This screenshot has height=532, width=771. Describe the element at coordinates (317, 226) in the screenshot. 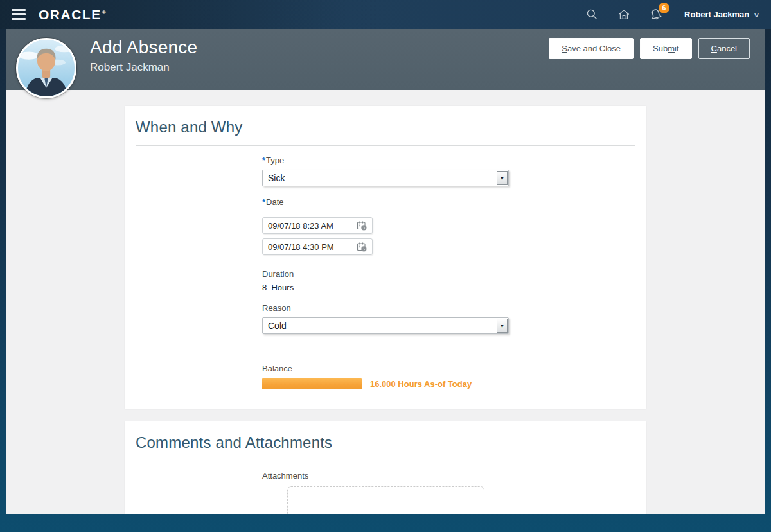

I see `start-date-field` at that location.